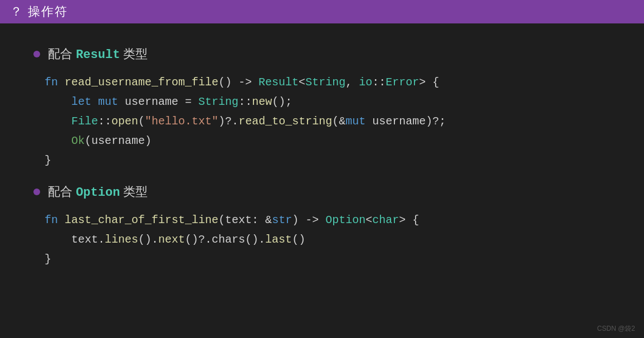 The image size is (644, 338). I want to click on code-line-2-3: }, so click(322, 259).